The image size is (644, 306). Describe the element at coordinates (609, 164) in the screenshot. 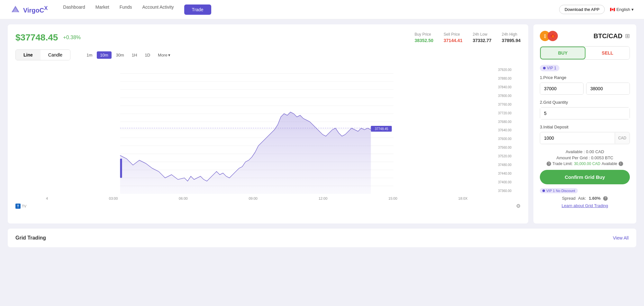

I see `trade-limit-available: Available` at that location.